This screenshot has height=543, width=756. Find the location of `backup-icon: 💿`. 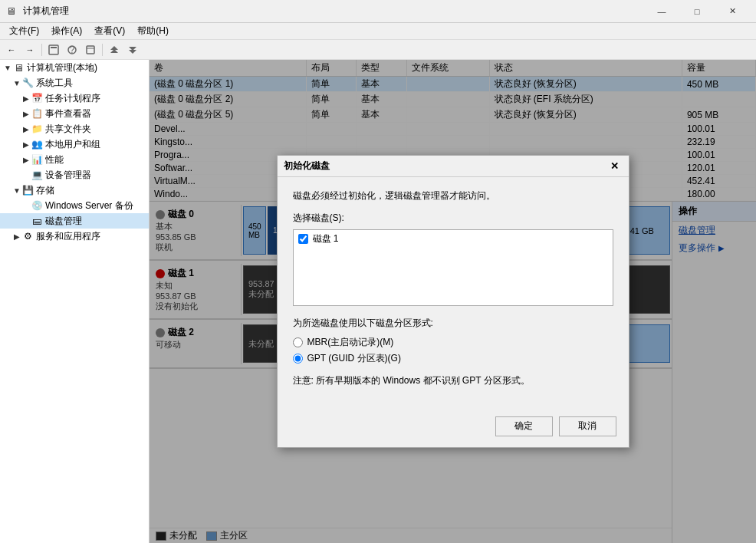

backup-icon: 💿 is located at coordinates (37, 206).